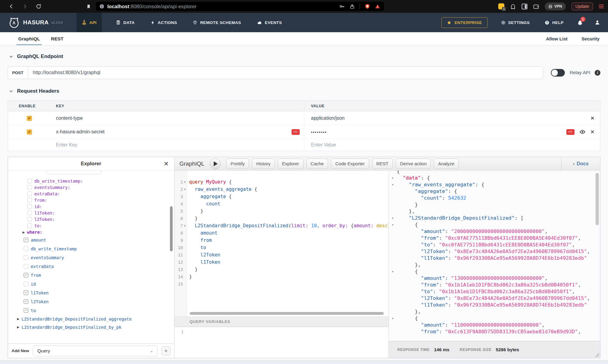 The width and height of the screenshot is (608, 364). What do you see at coordinates (590, 39) in the screenshot?
I see `link-security: Security` at bounding box center [590, 39].